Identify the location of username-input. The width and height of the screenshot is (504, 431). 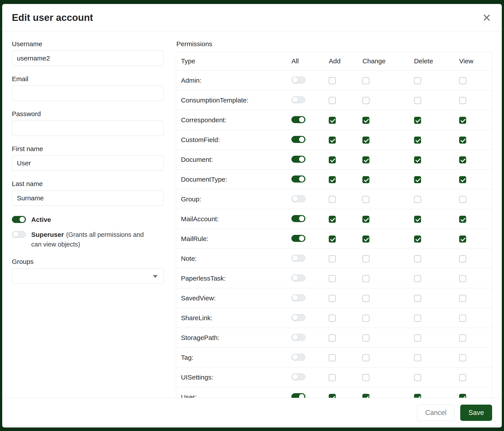
(88, 58).